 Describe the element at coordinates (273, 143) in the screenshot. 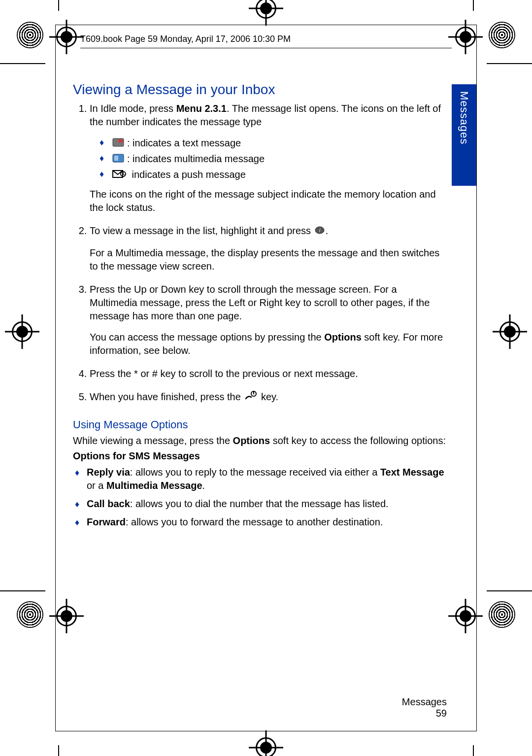

I see `legend-text-message: : indicates a text message` at that location.